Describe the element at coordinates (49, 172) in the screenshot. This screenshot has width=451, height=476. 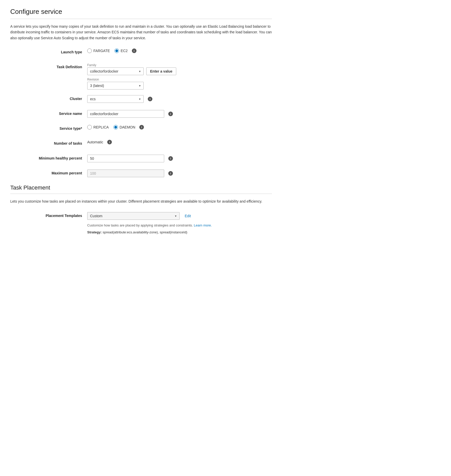
I see `max-percent-label: Maximum percent` at that location.